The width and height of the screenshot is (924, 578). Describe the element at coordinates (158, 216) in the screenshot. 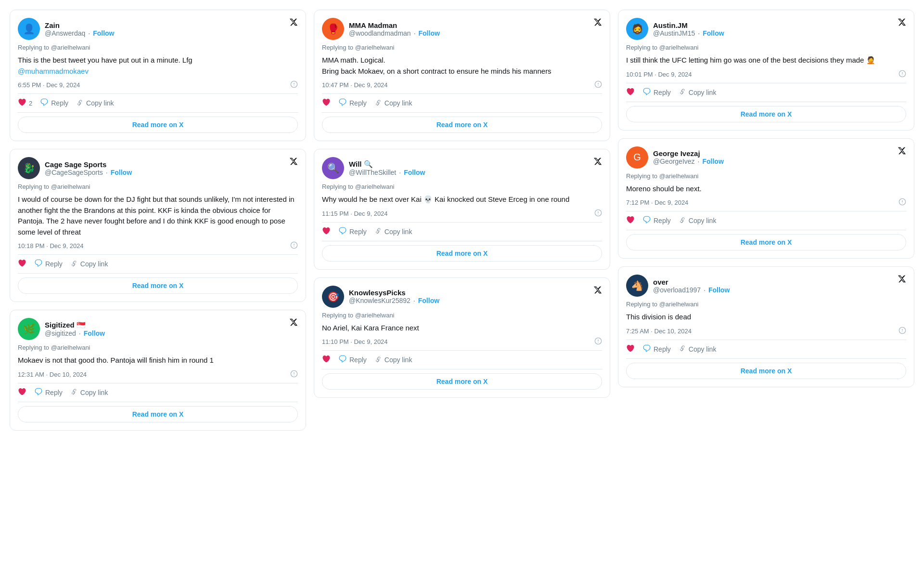

I see `tweet-body: I would of course be down for the DJ fig…` at that location.